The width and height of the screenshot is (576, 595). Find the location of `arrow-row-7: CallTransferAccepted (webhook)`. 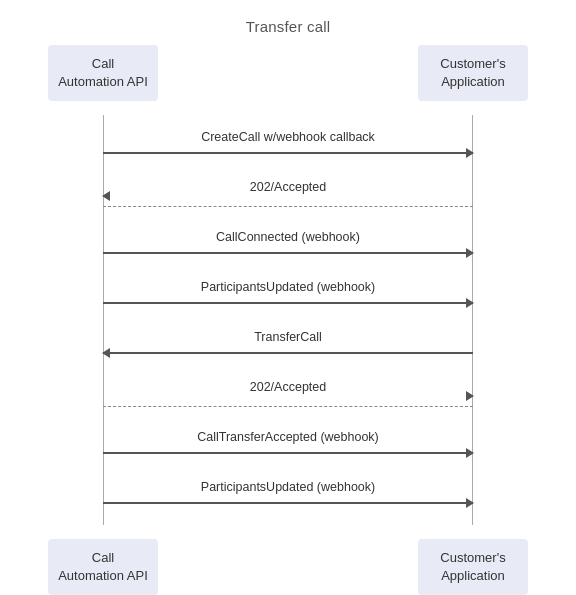

arrow-row-7: CallTransferAccepted (webhook) is located at coordinates (288, 445).